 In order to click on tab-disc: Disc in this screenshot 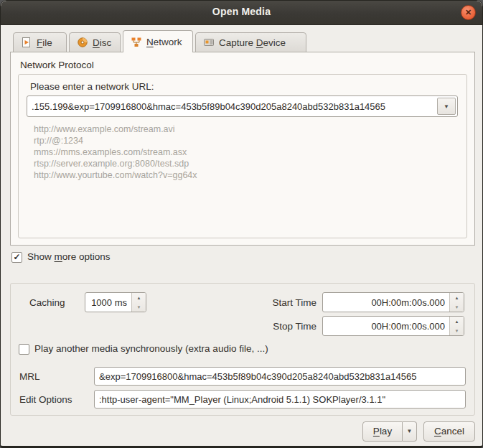, I will do `click(95, 42)`.